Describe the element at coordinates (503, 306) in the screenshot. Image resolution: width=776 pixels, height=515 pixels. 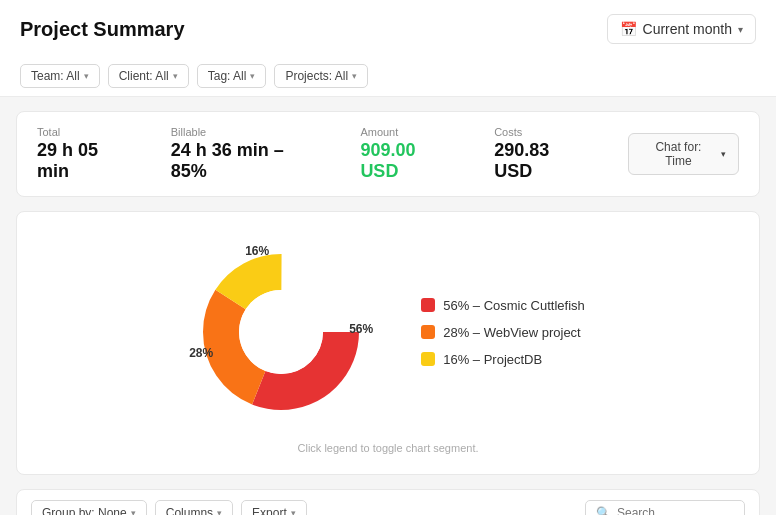
I see `legend-item-cosmic: 56% – Cosmic Cuttlefish` at that location.